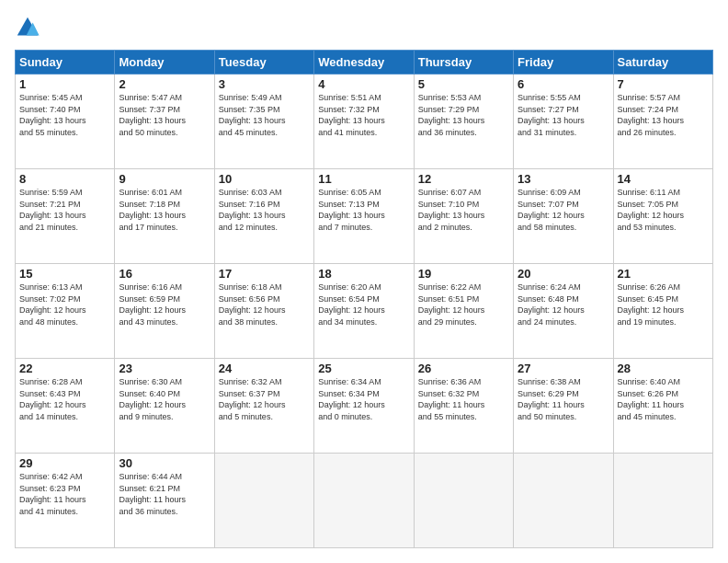 The image size is (728, 563). I want to click on calendar-day: 16Sunrise: 6:16 AM Sunset: 6:59 PM Dayli…, so click(165, 311).